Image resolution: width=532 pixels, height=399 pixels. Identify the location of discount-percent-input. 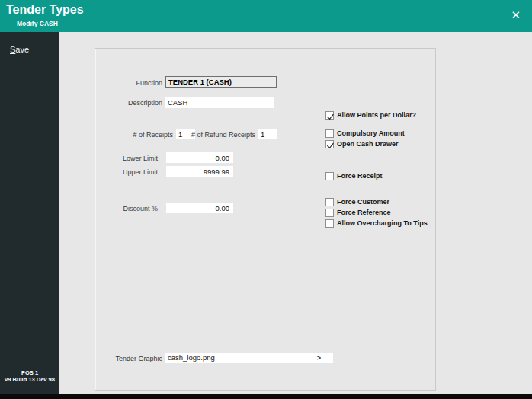
(200, 208).